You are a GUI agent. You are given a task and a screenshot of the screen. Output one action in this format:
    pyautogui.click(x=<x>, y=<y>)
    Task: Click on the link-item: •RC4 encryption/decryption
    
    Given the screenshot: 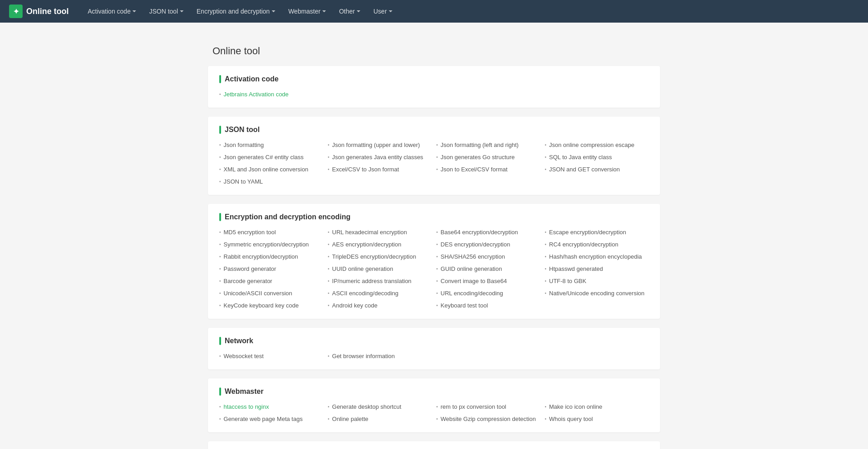 What is the action you would take?
    pyautogui.click(x=597, y=244)
    